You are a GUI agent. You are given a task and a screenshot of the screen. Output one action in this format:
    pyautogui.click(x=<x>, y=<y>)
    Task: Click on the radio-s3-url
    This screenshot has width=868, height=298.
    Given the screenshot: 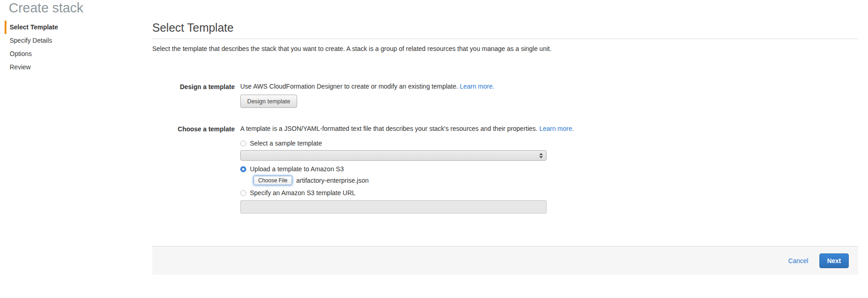 What is the action you would take?
    pyautogui.click(x=243, y=193)
    